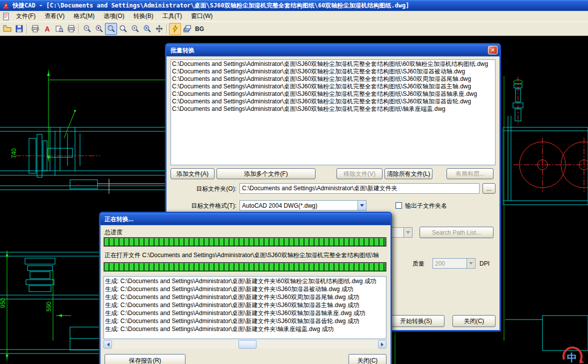 The width and height of the screenshot is (588, 364). What do you see at coordinates (474, 321) in the screenshot?
I see `batch-close-button: 关闭(C)` at bounding box center [474, 321].